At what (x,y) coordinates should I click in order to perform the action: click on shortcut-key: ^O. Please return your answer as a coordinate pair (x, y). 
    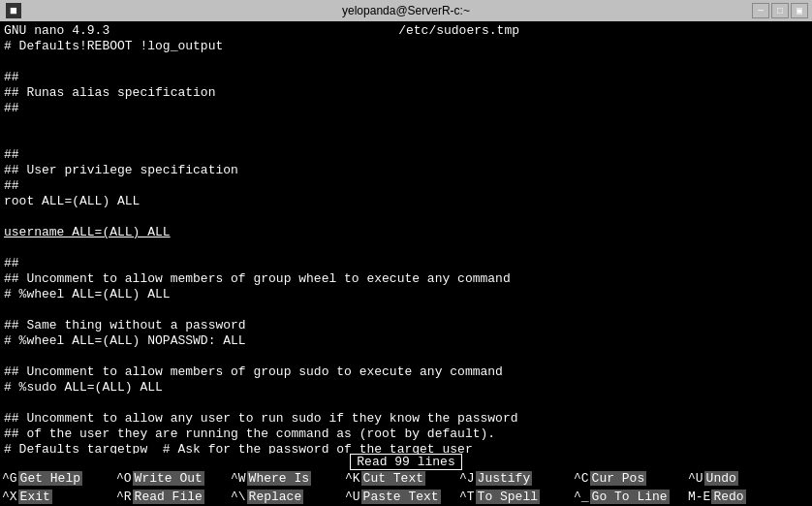
    Looking at the image, I should click on (124, 479).